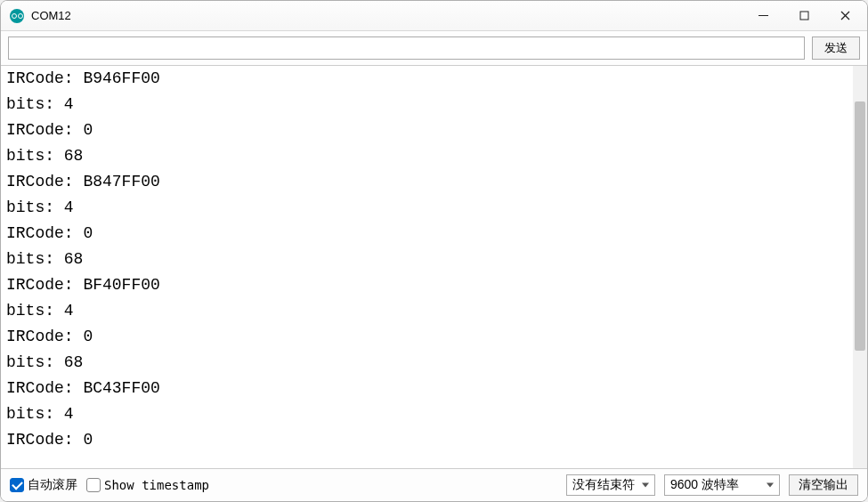  What do you see at coordinates (804, 16) in the screenshot?
I see `maximize-button` at bounding box center [804, 16].